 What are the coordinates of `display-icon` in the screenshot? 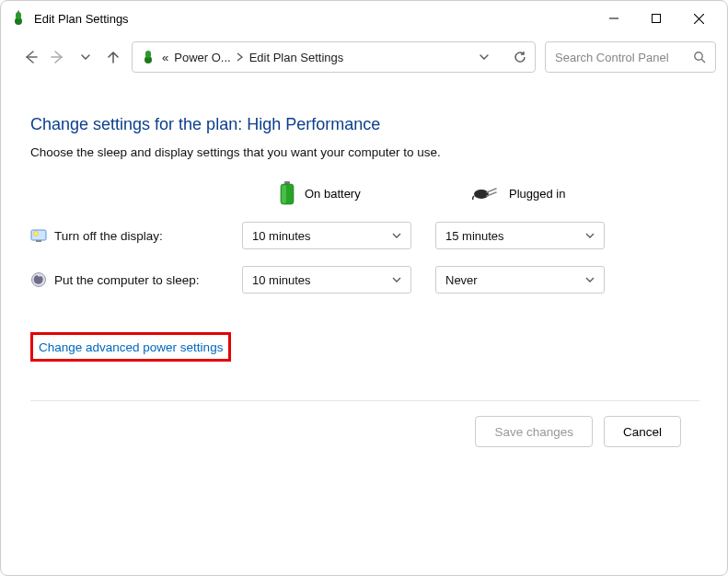 It's located at (39, 236).